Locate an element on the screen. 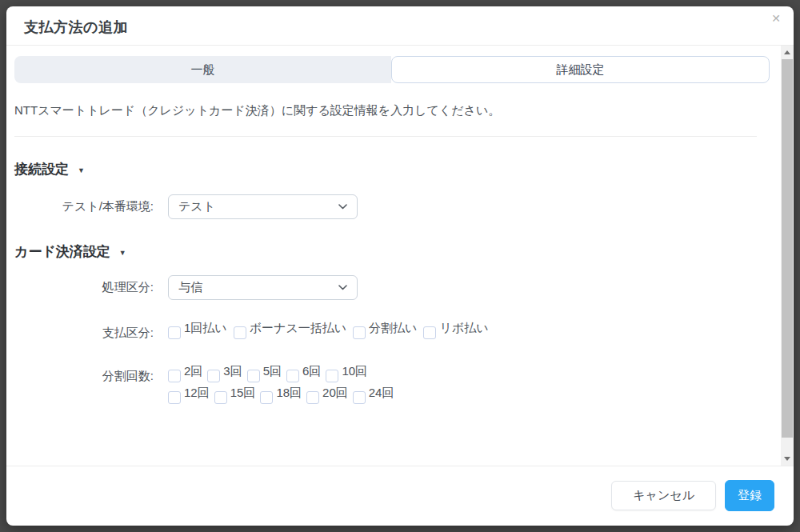 This screenshot has height=532, width=800. checkbox-item-10times: 10回 is located at coordinates (346, 373).